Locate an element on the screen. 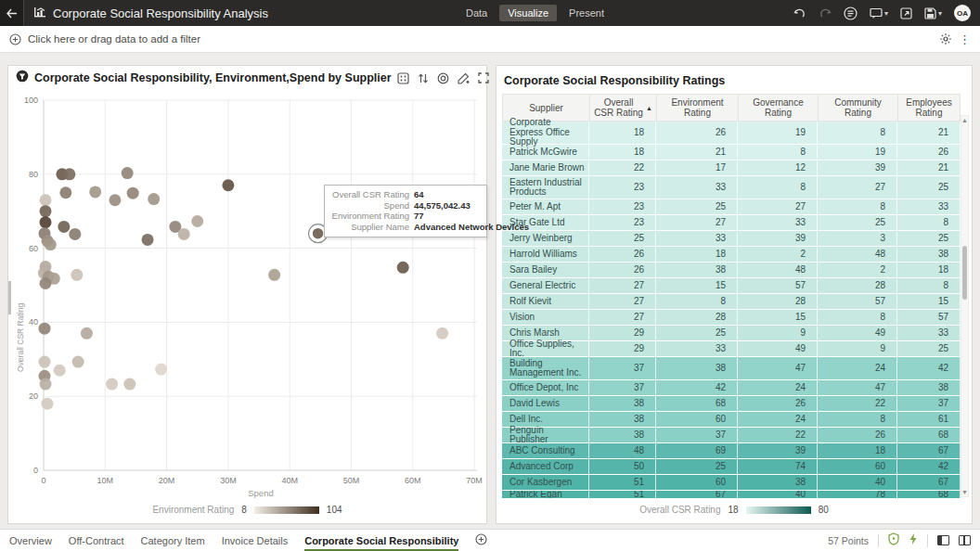  save-icon: ▾ is located at coordinates (934, 13).